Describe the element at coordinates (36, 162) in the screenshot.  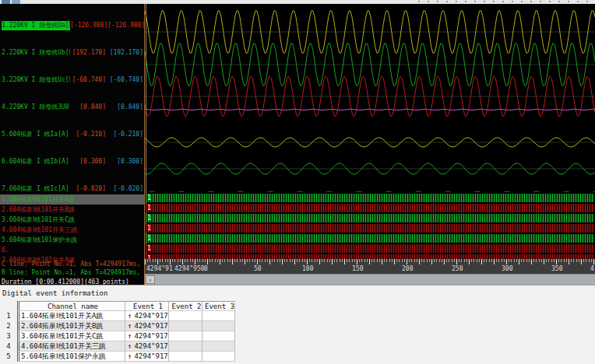
I see `analog-channel-label: 6.604拓泉 I 线Ib[A]` at that location.